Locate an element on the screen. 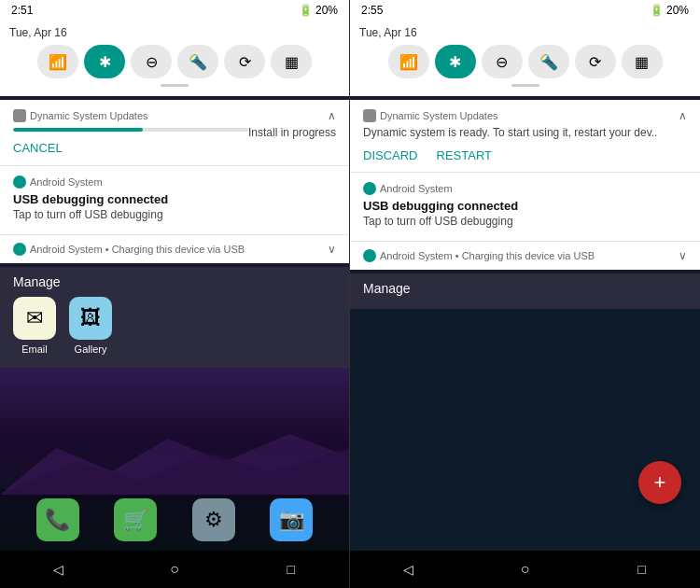 This screenshot has width=700, height=588. left-charging-notification: Android System • Charging this device vi… is located at coordinates (175, 248).